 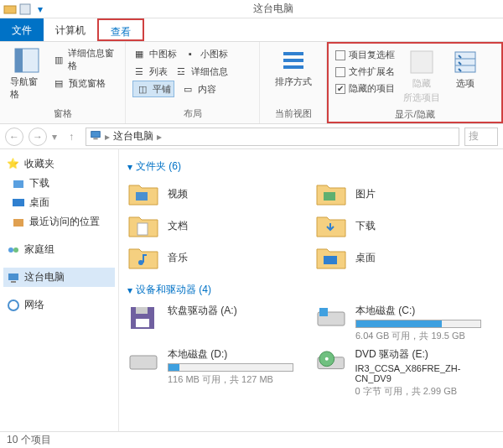 What do you see at coordinates (150, 71) in the screenshot?
I see `layout-list-button: ☰列表` at bounding box center [150, 71].